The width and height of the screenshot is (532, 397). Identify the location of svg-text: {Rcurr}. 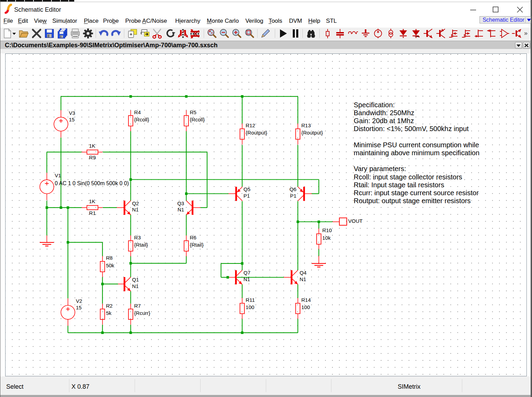
(142, 313).